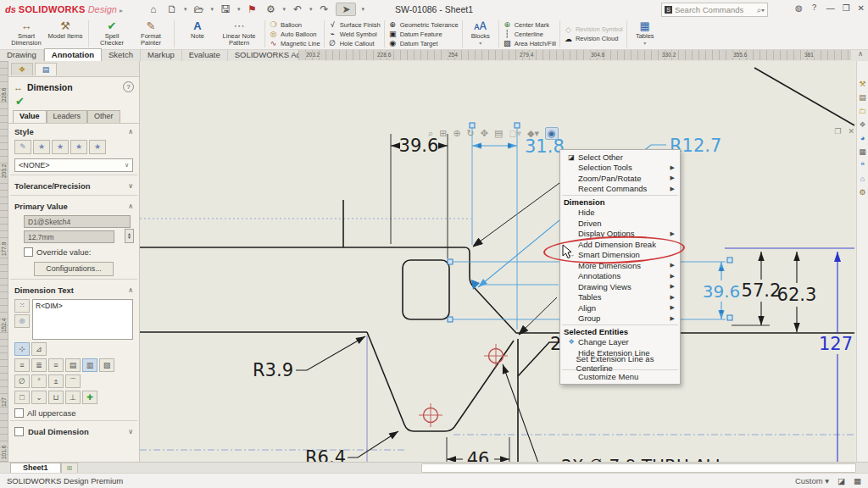 The image size is (868, 488). What do you see at coordinates (863, 97) in the screenshot?
I see `design-library-icon: ▤` at bounding box center [863, 97].